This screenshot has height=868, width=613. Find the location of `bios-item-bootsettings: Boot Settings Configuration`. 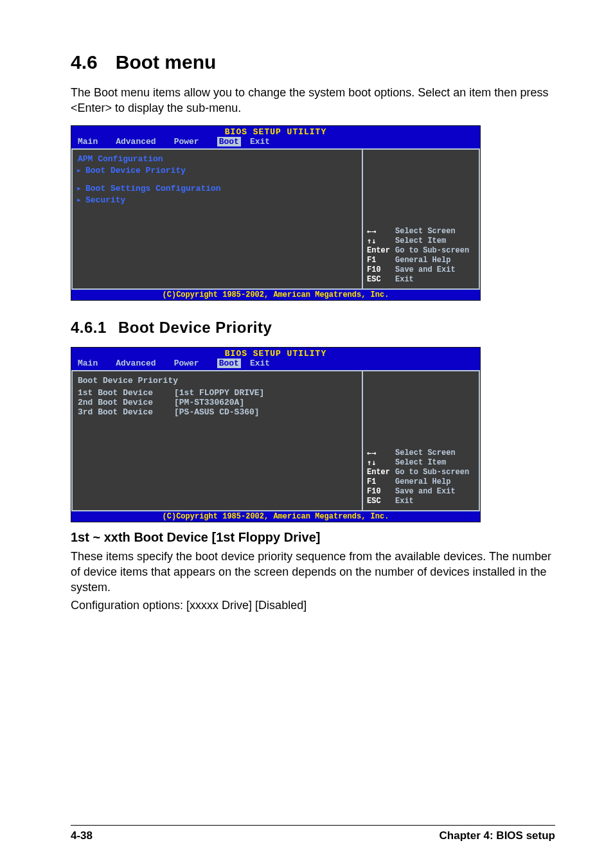

bios-item-bootsettings: Boot Settings Configuration is located at coordinates (217, 188).